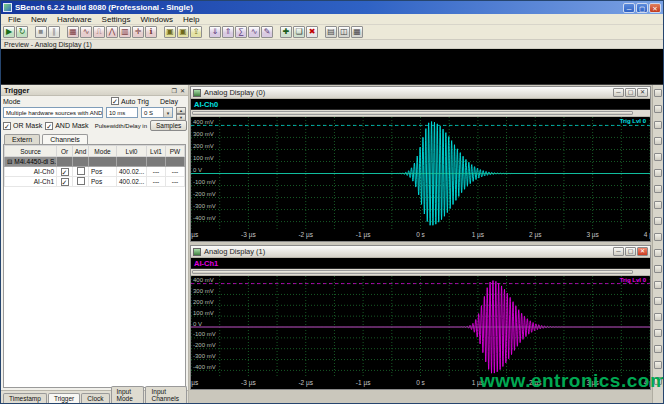 The height and width of the screenshot is (404, 664). What do you see at coordinates (53, 112) in the screenshot?
I see `trigger-mode-select: Multiple hardware sources with AND/OR ▾` at bounding box center [53, 112].